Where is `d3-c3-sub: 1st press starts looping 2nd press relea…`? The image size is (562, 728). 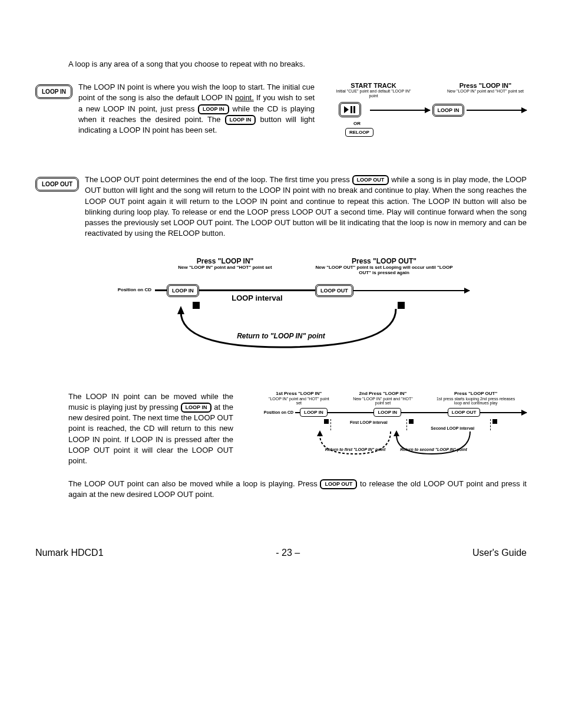
d3-c3-sub: 1st press starts looping 2nd press relea… is located at coordinates (476, 401).